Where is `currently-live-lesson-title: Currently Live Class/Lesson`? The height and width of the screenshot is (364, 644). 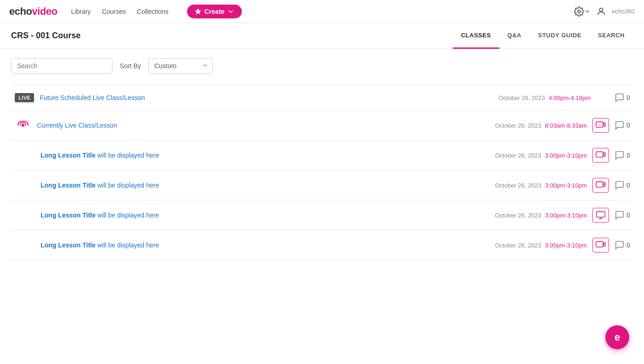 currently-live-lesson-title: Currently Live Class/Lesson is located at coordinates (263, 125).